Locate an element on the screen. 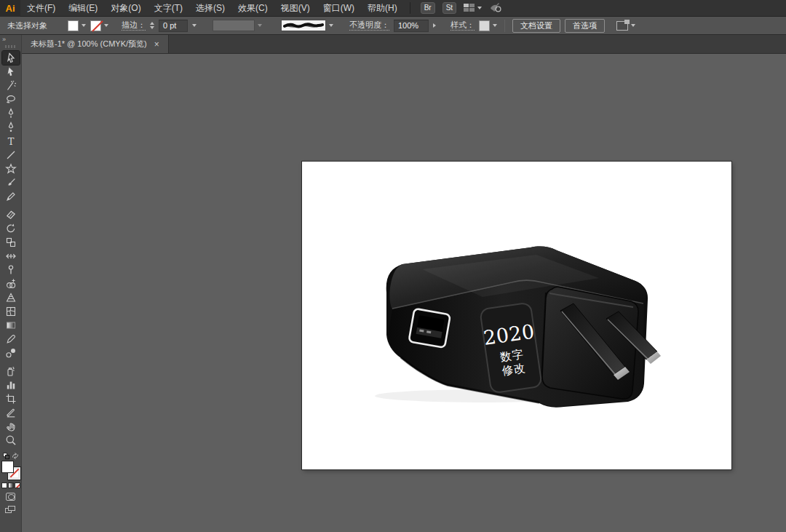  column-graph-tool is located at coordinates (11, 384).